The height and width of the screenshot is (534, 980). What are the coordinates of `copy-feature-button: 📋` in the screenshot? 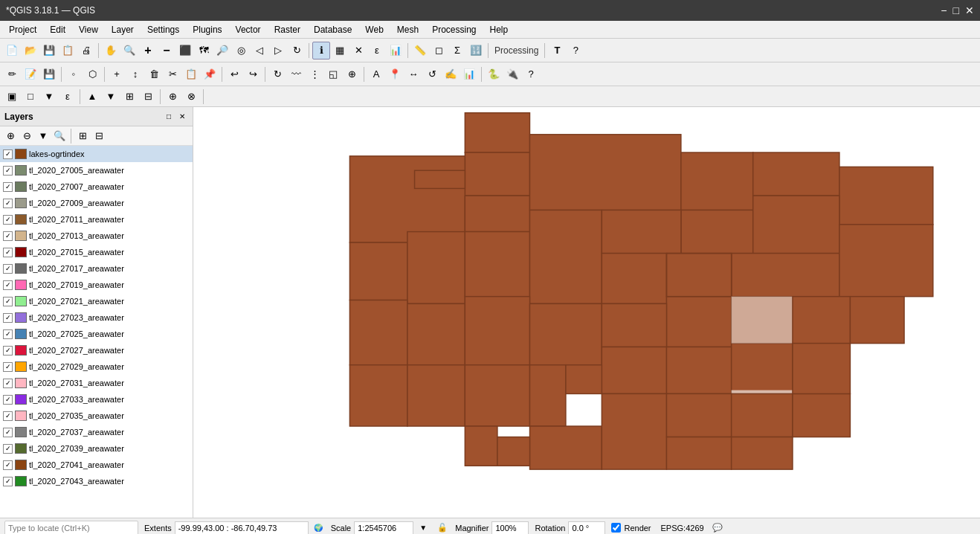 It's located at (191, 74).